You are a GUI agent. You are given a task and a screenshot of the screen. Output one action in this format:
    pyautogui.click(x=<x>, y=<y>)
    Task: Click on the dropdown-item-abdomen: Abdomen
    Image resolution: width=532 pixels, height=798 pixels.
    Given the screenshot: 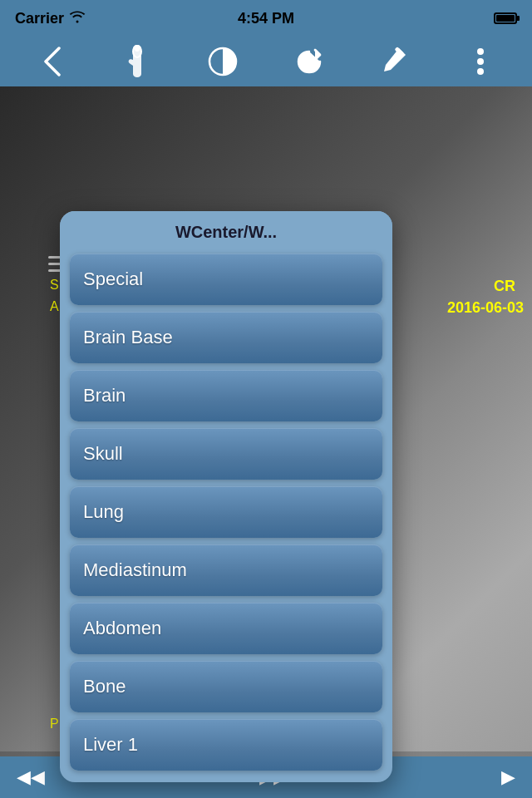 What is the action you would take?
    pyautogui.click(x=226, y=628)
    